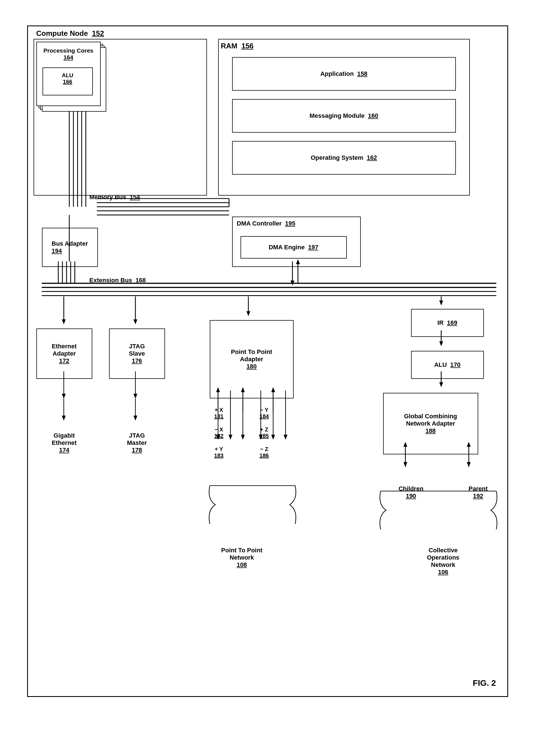  I want to click on p2p-adapter-box: Point To PointAdapter180, so click(252, 359).